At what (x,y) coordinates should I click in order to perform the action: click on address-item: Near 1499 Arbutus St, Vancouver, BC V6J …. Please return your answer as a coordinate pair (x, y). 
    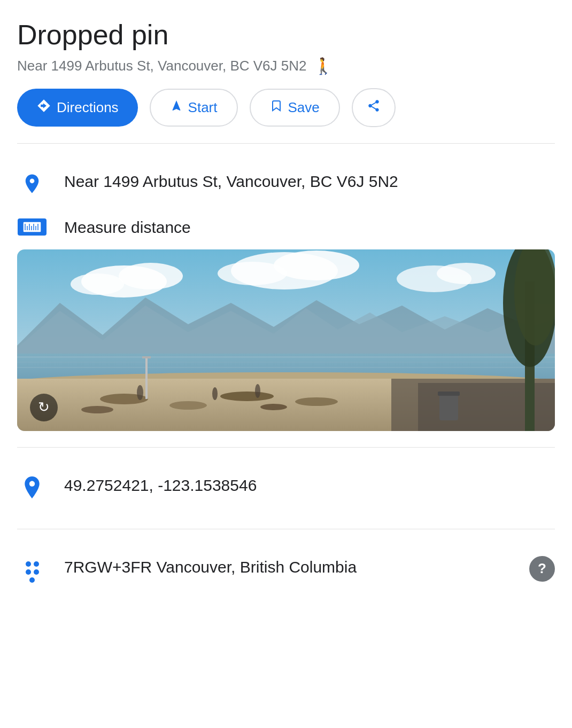
    Looking at the image, I should click on (286, 183).